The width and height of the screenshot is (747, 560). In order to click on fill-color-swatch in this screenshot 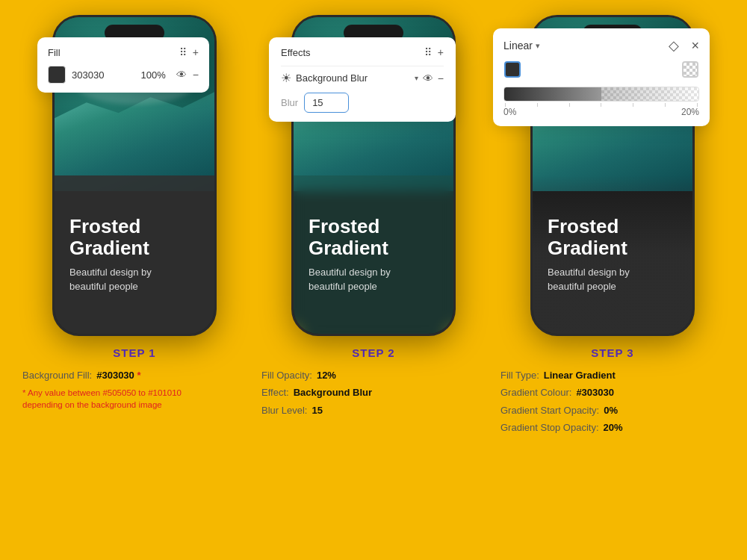, I will do `click(57, 75)`.